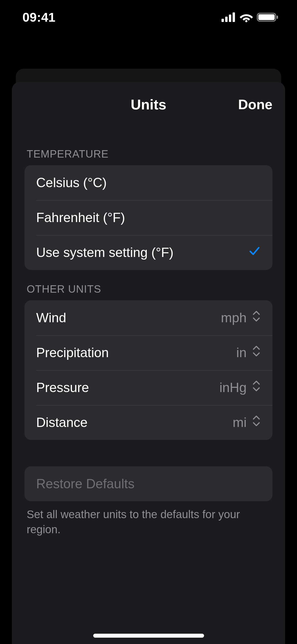 The height and width of the screenshot is (644, 297). What do you see at coordinates (148, 104) in the screenshot?
I see `sheet-title: Units` at bounding box center [148, 104].